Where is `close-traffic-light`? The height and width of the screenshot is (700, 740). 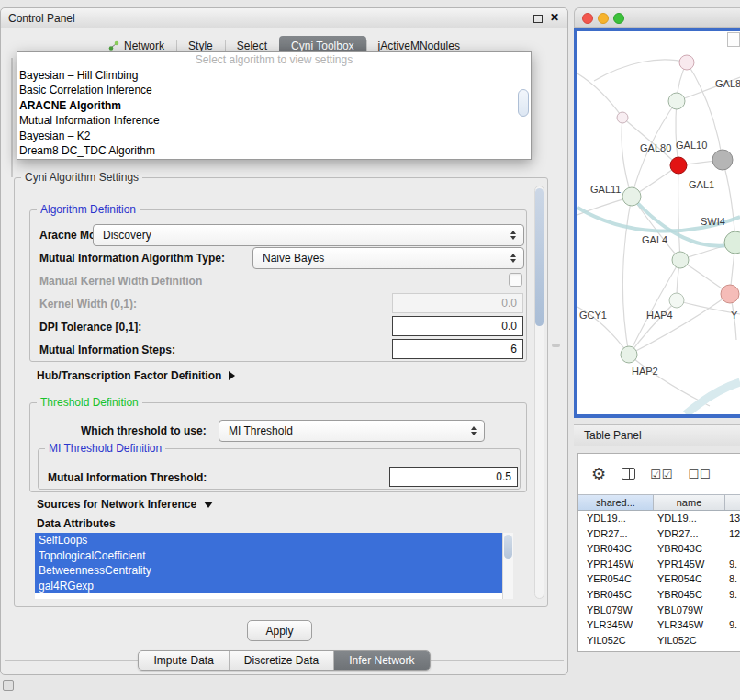
close-traffic-light is located at coordinates (588, 18).